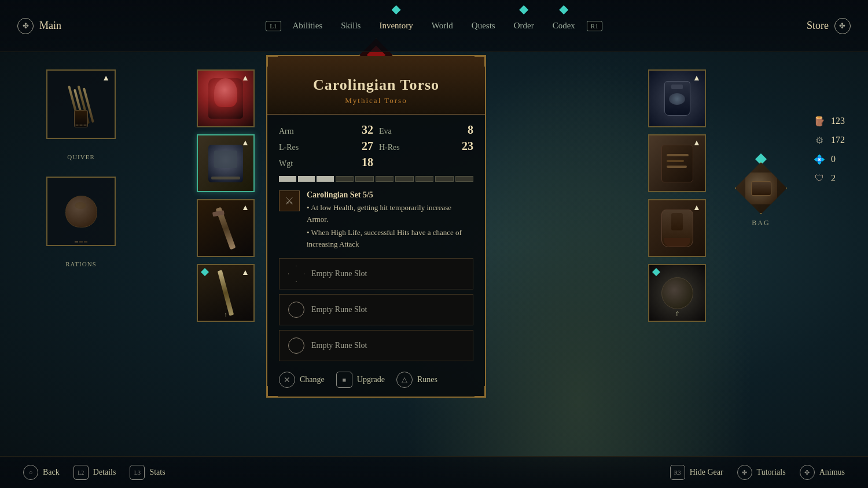 The width and height of the screenshot is (868, 488). Describe the element at coordinates (81, 104) in the screenshot. I see `quiver-slot: ▲` at that location.